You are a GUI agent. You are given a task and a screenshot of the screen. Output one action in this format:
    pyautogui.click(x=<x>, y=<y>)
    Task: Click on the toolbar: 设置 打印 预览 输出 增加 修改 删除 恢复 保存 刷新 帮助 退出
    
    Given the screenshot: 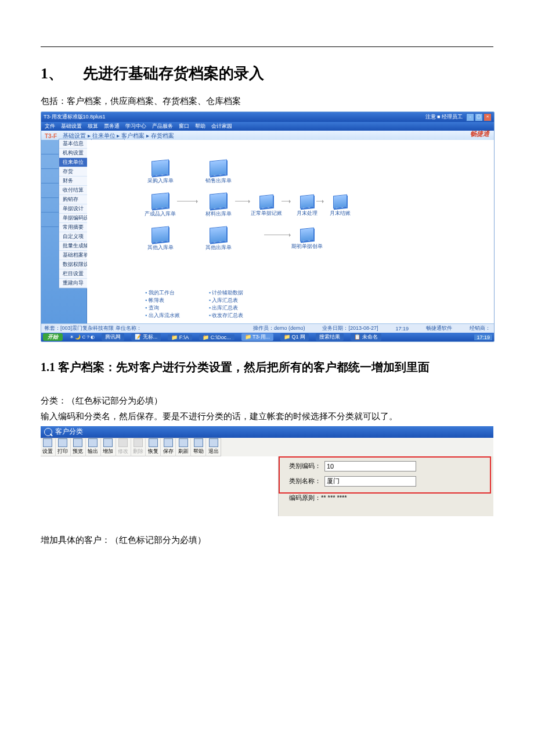 What is the action you would take?
    pyautogui.click(x=267, y=447)
    